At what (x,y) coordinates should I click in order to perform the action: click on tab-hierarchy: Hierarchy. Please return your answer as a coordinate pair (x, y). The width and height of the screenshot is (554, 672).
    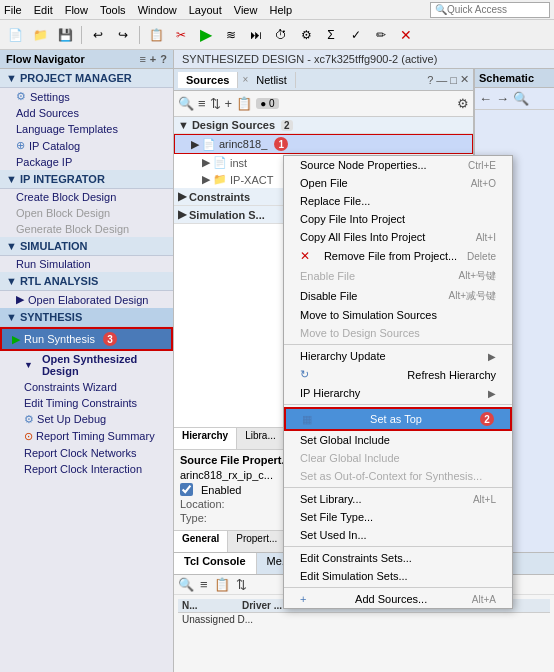
    Looking at the image, I should click on (206, 438).